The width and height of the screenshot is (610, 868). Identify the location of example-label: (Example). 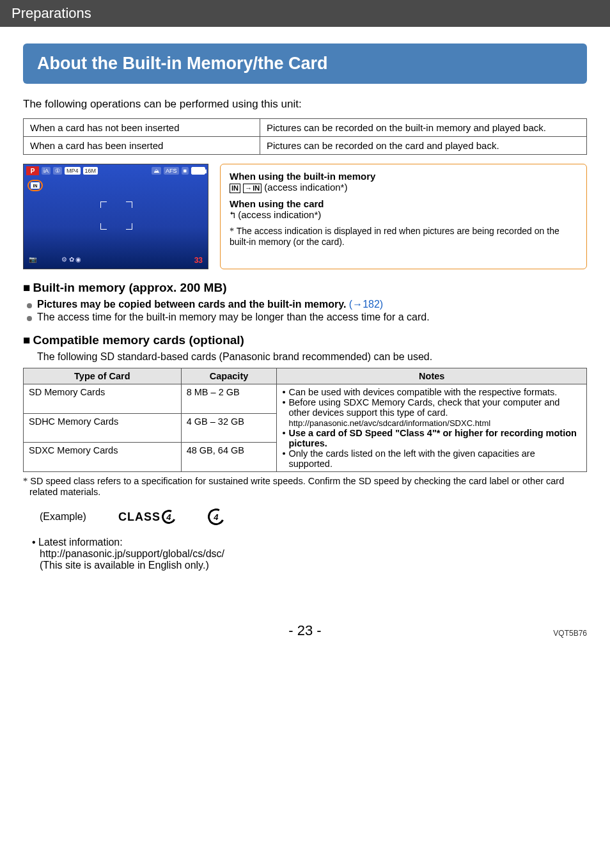
(63, 517).